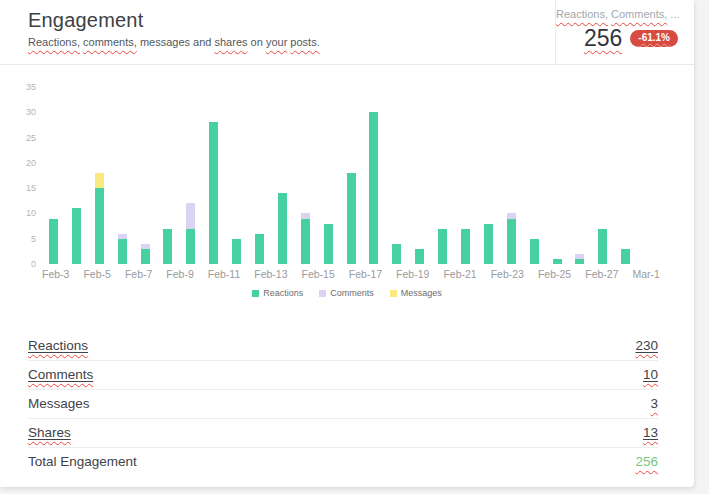 Image resolution: width=709 pixels, height=494 pixels. I want to click on text-segment: ..., so click(673, 14).